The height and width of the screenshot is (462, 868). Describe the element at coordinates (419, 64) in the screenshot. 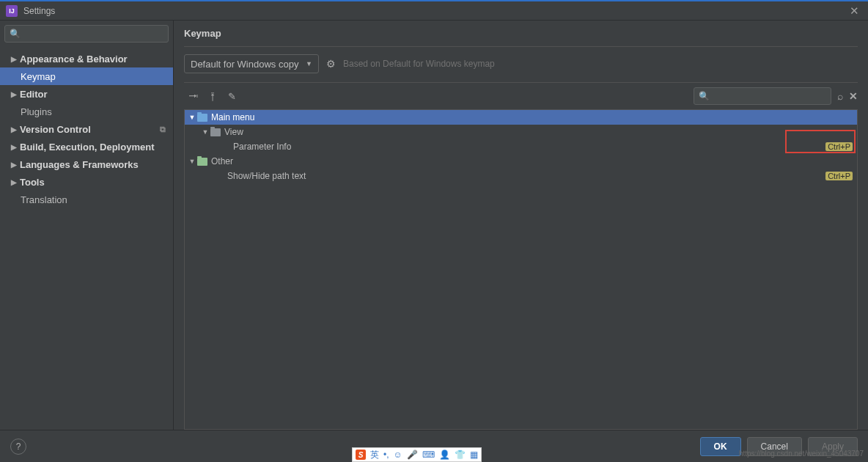

I see `based-on-label: Based on Default for Windows keymap` at that location.